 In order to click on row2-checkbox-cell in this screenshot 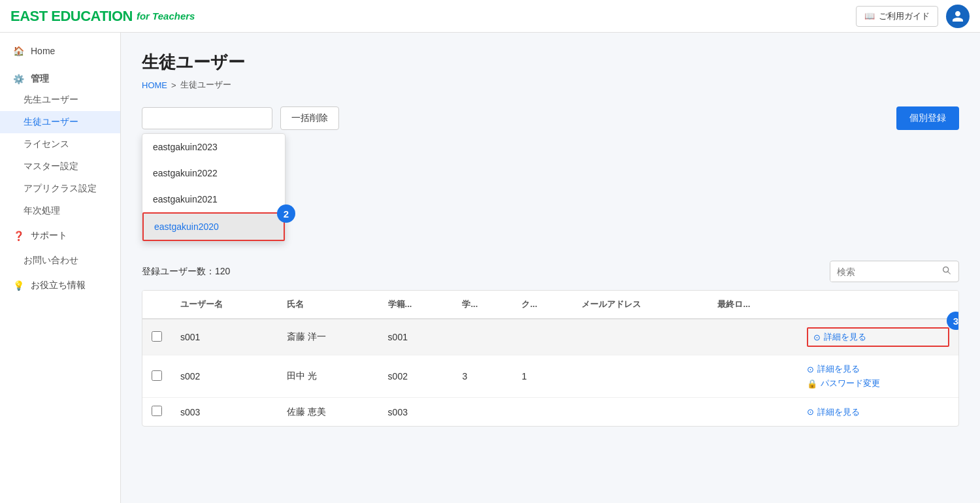, I will do `click(157, 376)`.